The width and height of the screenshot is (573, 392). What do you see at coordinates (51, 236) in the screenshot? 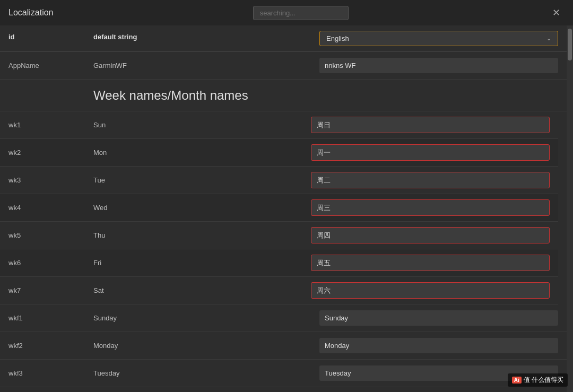
I see `row-id: wk5` at bounding box center [51, 236].